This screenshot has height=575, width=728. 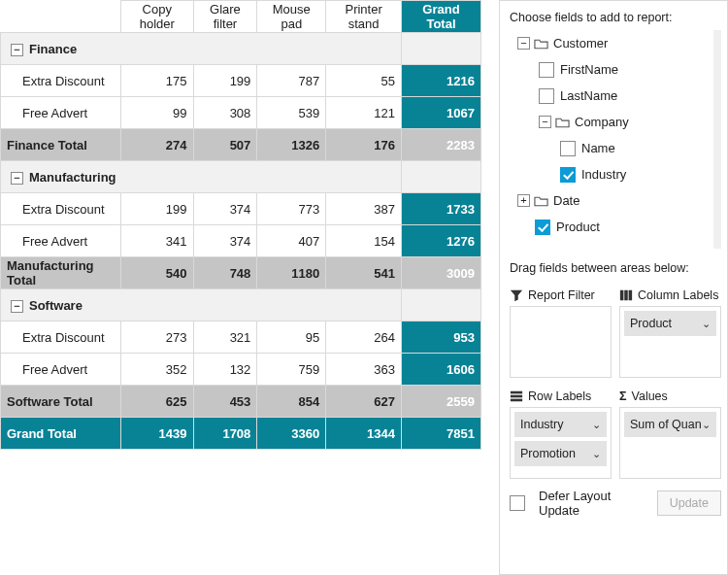 I want to click on col-header: Copy holder, so click(x=157, y=17).